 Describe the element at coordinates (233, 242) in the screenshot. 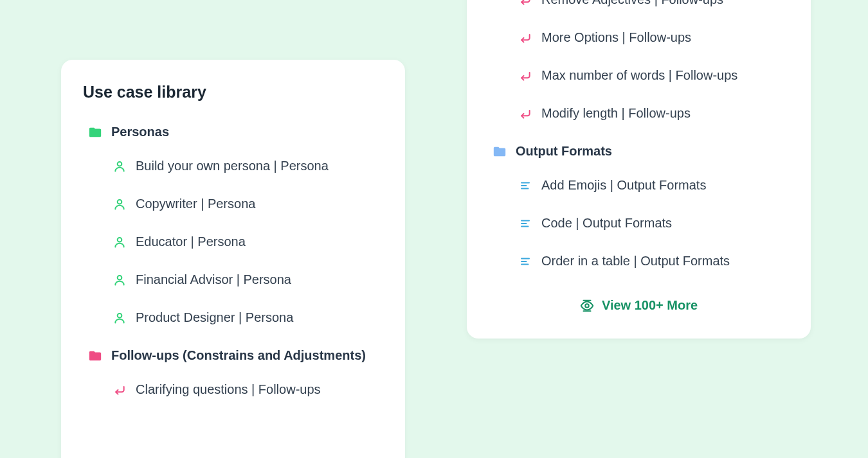

I see `list-item: Educator | Persona` at that location.